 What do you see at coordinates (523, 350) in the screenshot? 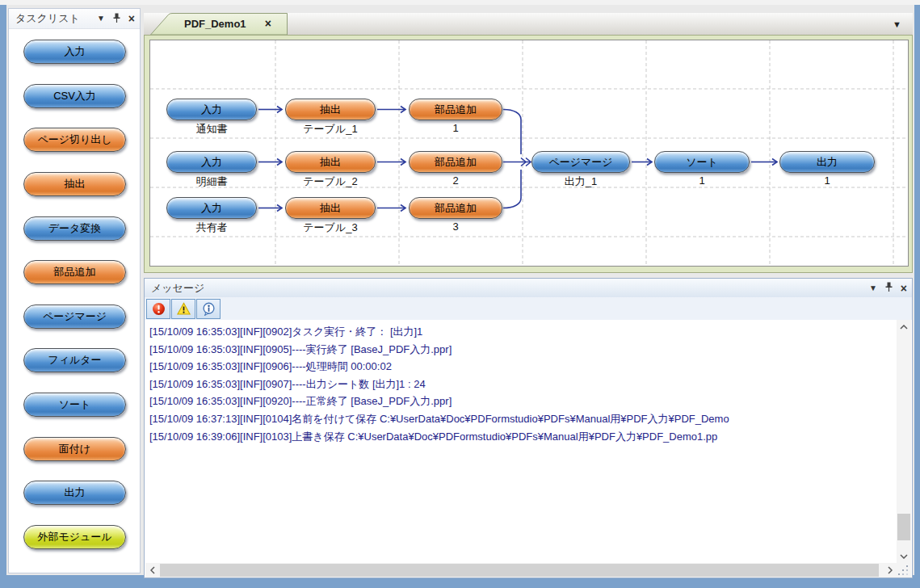
I see `log-line: [15/10/09 16:35:03][INF][0905]----実行終了 […` at bounding box center [523, 350].